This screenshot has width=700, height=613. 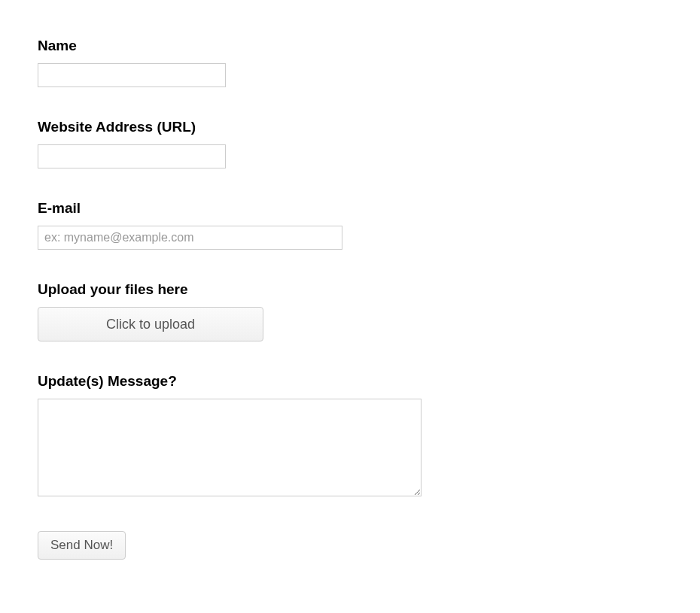 I want to click on name-field-group: Name, so click(x=350, y=62).